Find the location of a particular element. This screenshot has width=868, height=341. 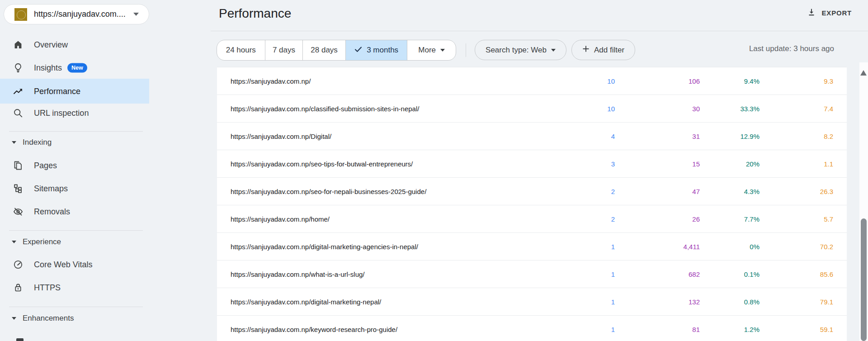

property-url: https://sanjuyadav.com.... is located at coordinates (80, 14).